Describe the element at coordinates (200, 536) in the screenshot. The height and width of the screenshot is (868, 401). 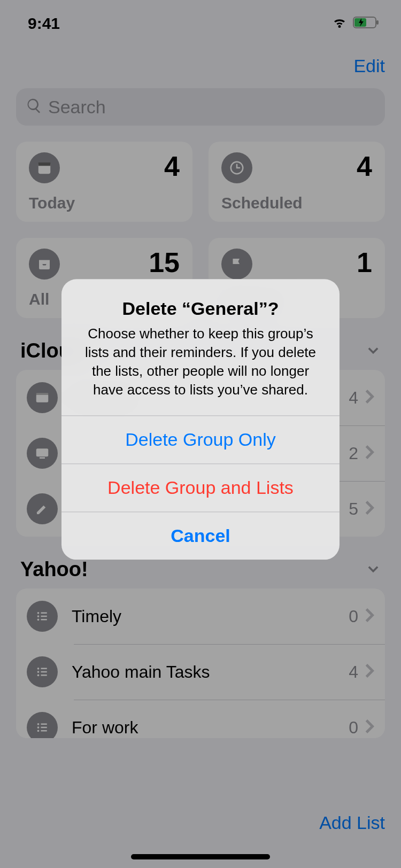
I see `cancel-button: Cancel` at that location.